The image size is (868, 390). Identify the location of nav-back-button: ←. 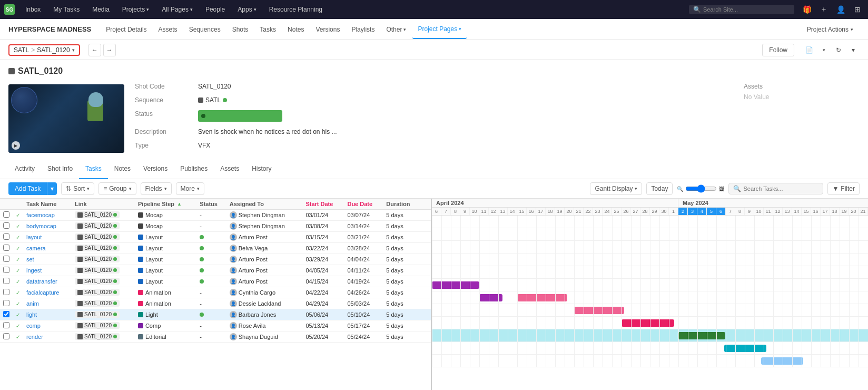
(95, 50).